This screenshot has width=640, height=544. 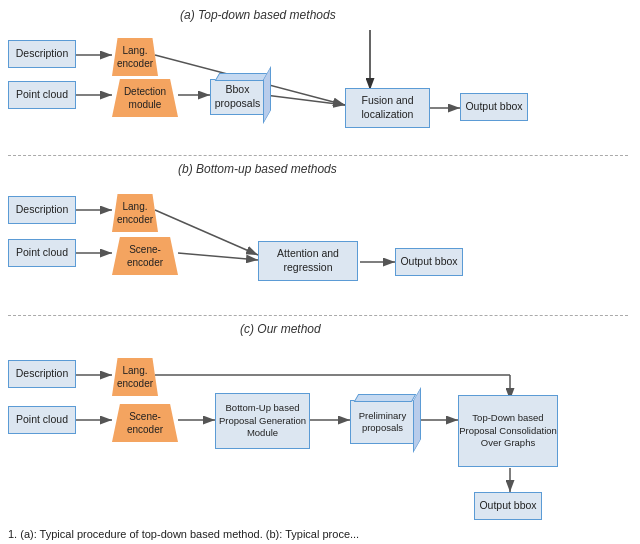 What do you see at coordinates (238, 97) in the screenshot?
I see `bbox-proposals-a: Bbox proposals` at bounding box center [238, 97].